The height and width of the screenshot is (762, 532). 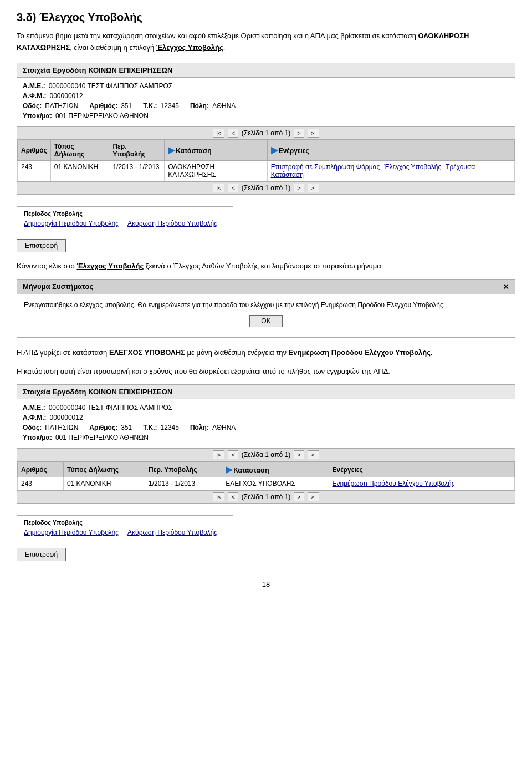 What do you see at coordinates (361, 353) in the screenshot?
I see `apd-bold2: Ενημέρωση Προόδου Ελέγχου Υποβολής.` at bounding box center [361, 353].